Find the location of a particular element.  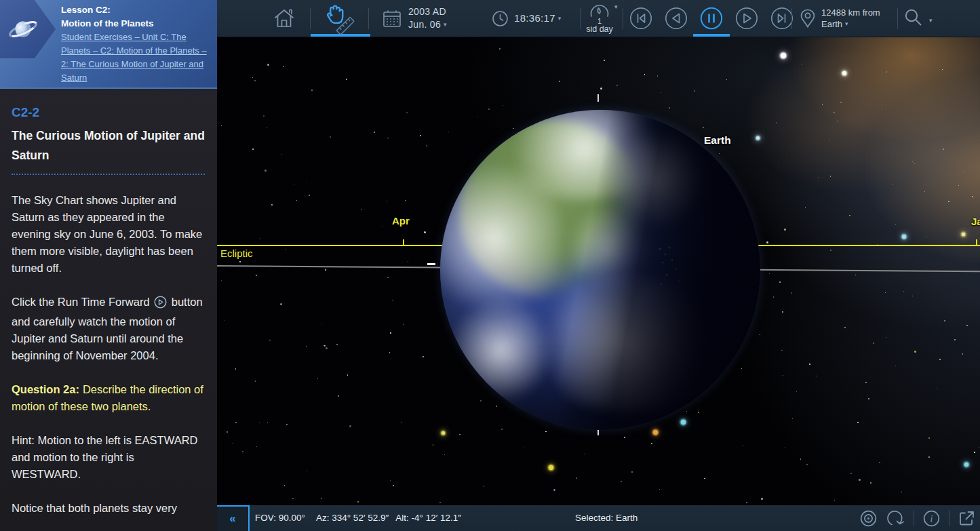

fov-readout: FOV: 90.00° is located at coordinates (280, 518).